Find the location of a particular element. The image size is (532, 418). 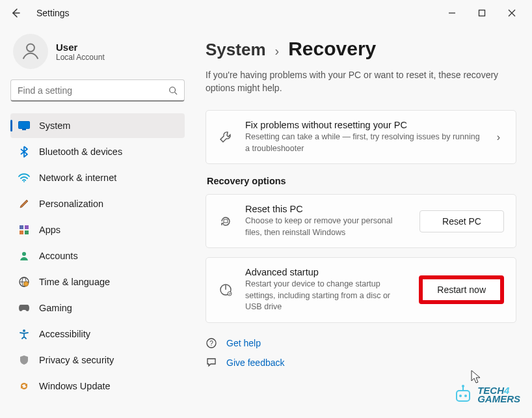

arrow-left-icon is located at coordinates (16, 13).